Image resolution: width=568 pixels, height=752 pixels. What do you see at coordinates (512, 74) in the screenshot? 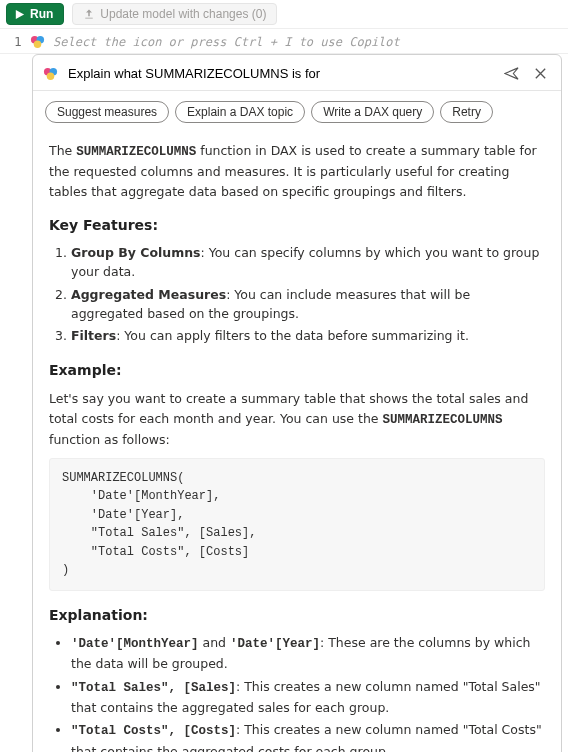
I see `send-icon` at bounding box center [512, 74].